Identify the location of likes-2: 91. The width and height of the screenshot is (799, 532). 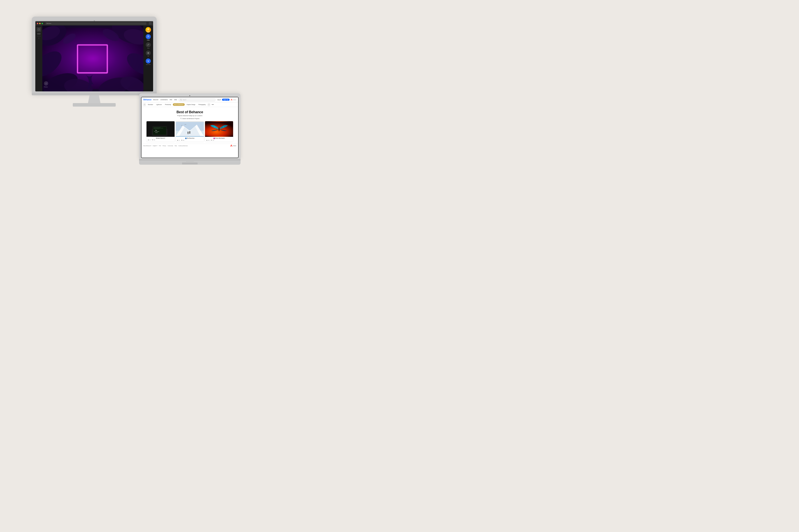
(179, 140).